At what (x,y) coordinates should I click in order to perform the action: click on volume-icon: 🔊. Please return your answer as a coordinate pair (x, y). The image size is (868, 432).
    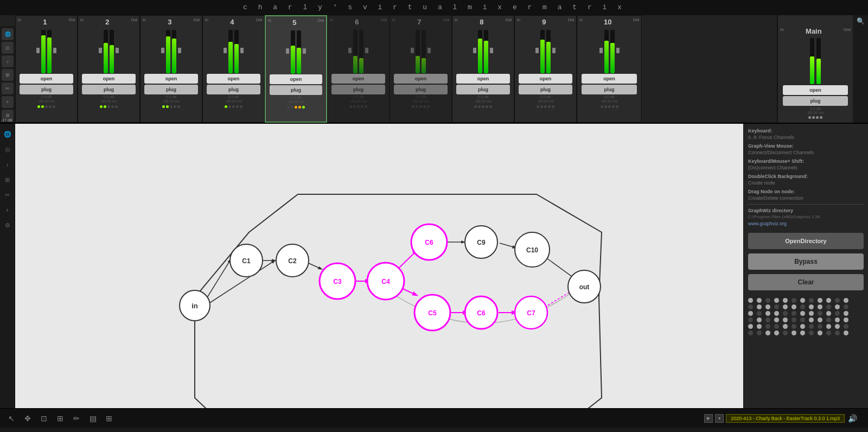
    Looking at the image, I should click on (853, 418).